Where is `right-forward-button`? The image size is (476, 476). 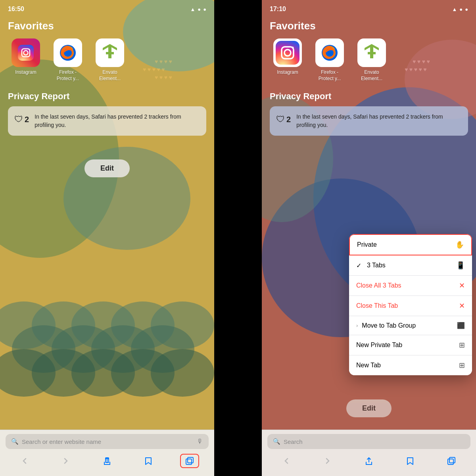 right-forward-button is located at coordinates (328, 461).